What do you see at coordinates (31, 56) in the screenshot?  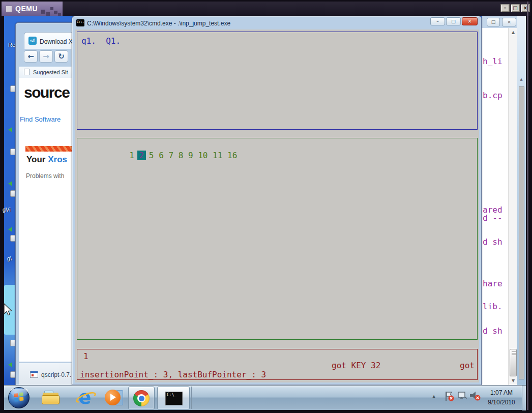 I see `back-button: ←` at bounding box center [31, 56].